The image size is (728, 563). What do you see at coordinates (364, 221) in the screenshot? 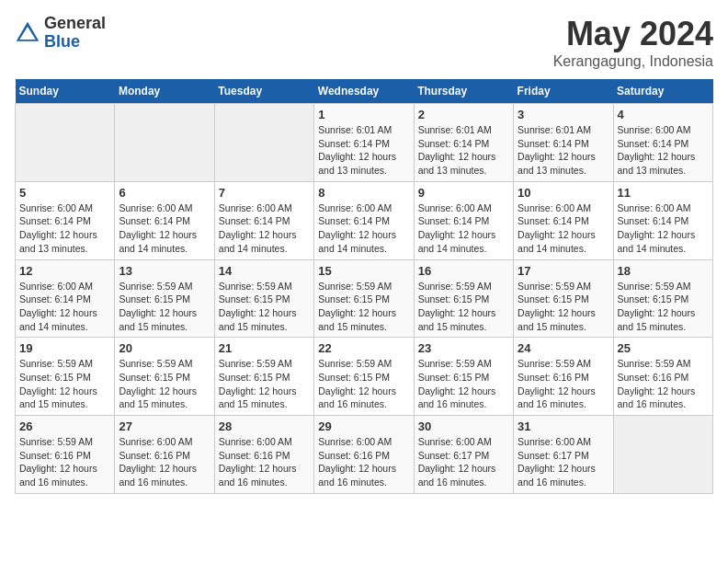
I see `calendar-cell: 8Sunrise: 6:00 AM Sunset: 6:14 PM Daylig…` at bounding box center [364, 221].